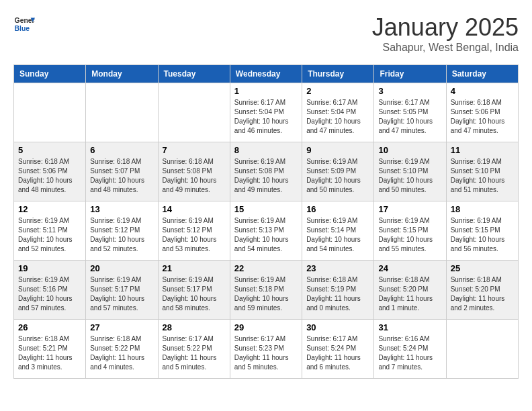 The image size is (532, 411). What do you see at coordinates (482, 269) in the screenshot?
I see `day-number: 25` at bounding box center [482, 269].